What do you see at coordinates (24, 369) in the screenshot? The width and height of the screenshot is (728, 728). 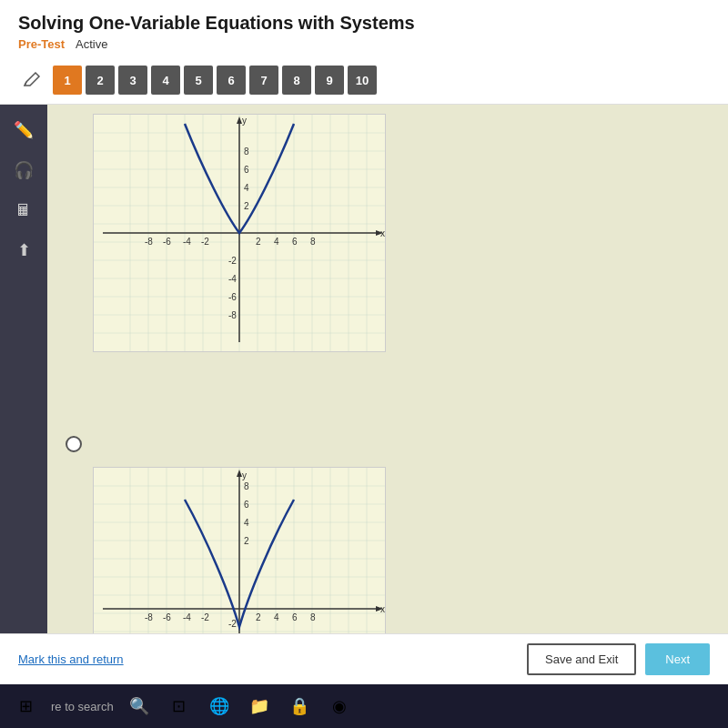 I see `left-sidebar: ✏️ 🎧 🖩 ⬆` at bounding box center [24, 369].